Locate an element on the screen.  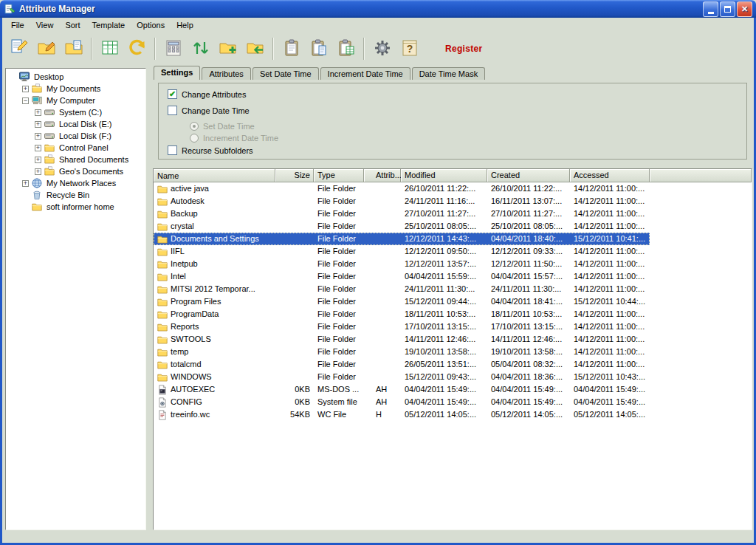
created-cell: 04/04/2011 18:40:... is located at coordinates (529, 239).